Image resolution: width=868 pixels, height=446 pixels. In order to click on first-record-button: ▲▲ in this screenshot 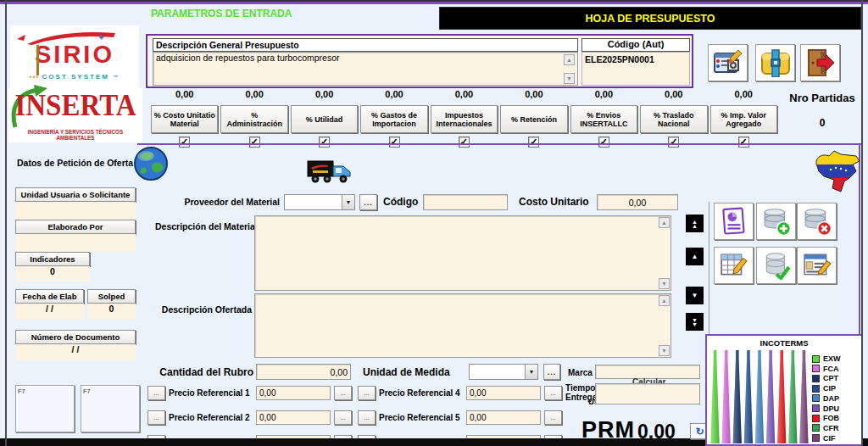, I will do `click(695, 224)`.